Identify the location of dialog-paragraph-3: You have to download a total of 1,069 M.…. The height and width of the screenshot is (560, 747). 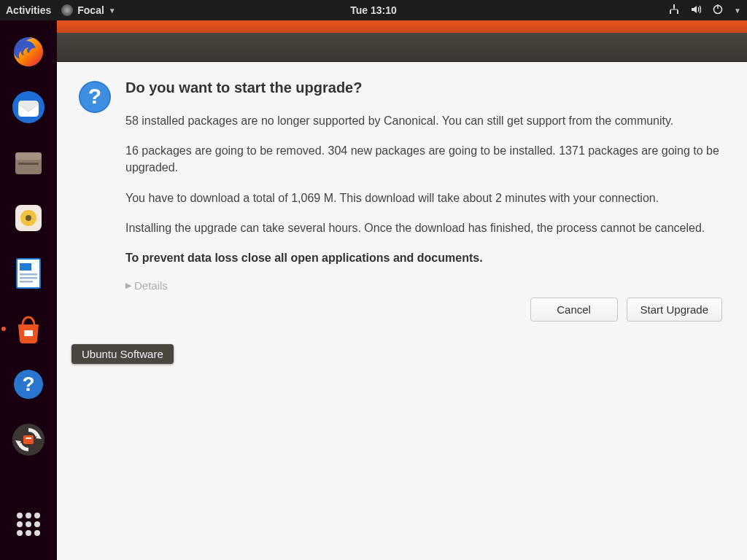
(424, 198).